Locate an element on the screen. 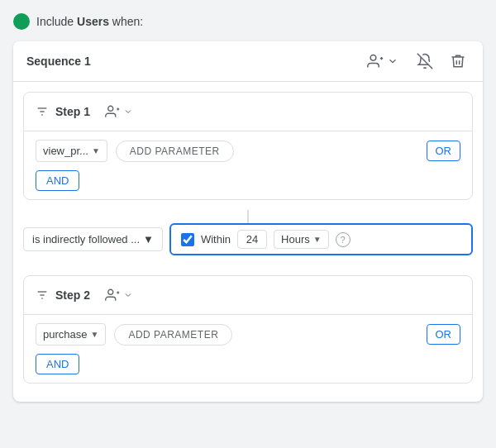  step2-user-icon is located at coordinates (112, 295).